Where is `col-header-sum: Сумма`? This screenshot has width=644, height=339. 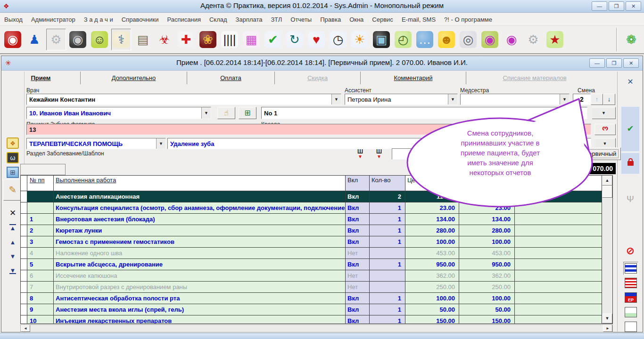
col-header-sum: Сумма is located at coordinates (487, 183).